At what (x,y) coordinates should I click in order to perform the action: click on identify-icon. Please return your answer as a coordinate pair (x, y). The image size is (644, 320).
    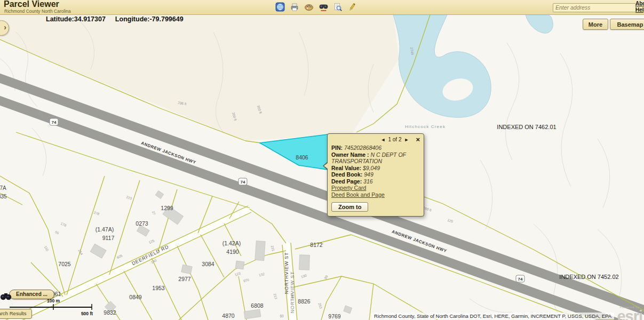
    Looking at the image, I should click on (338, 7).